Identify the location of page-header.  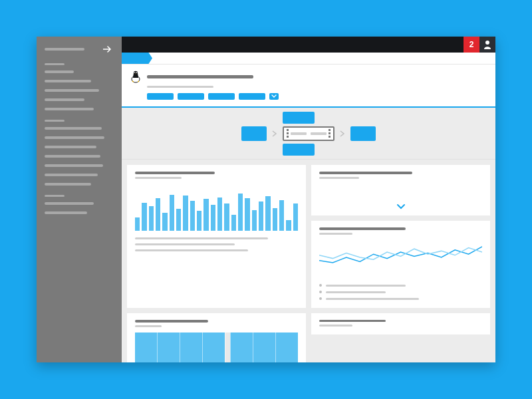
(309, 86).